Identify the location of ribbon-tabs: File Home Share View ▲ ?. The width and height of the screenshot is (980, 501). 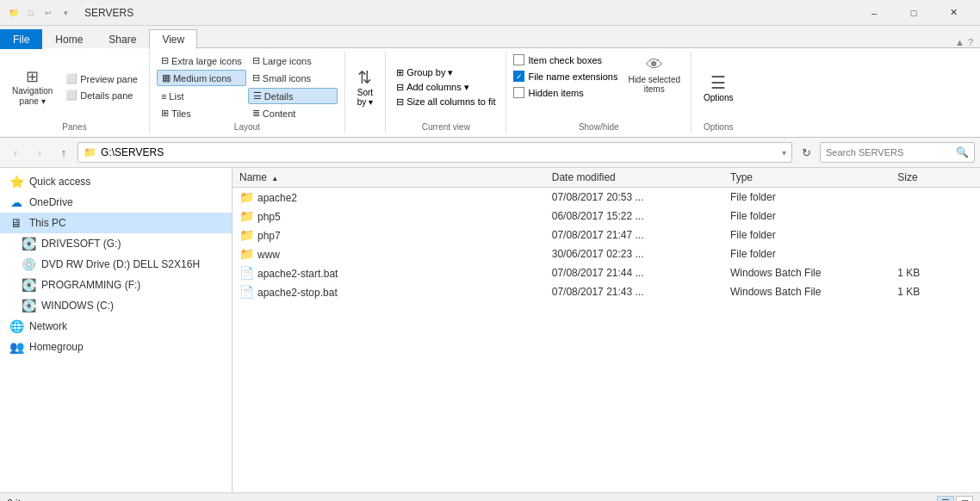
(490, 37).